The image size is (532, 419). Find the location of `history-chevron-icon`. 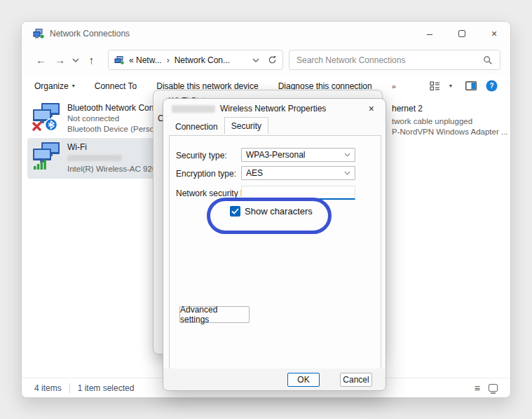

history-chevron-icon is located at coordinates (76, 60).